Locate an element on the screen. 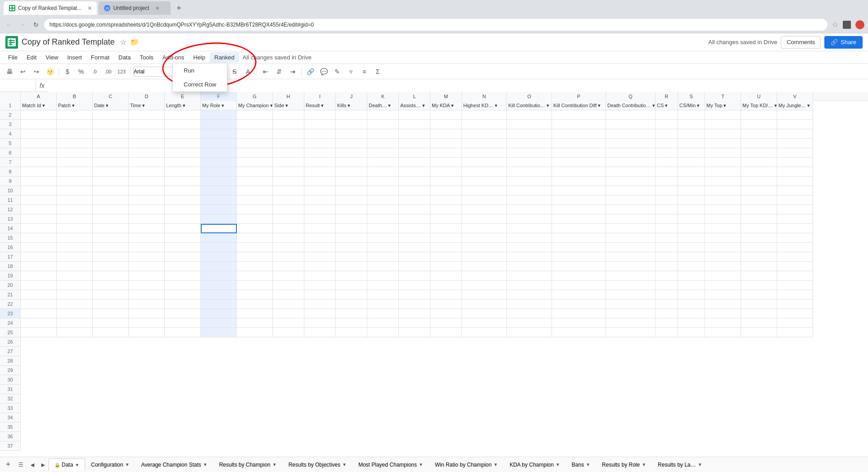 The width and height of the screenshot is (868, 472). menu-addons: Add-ons is located at coordinates (173, 58).